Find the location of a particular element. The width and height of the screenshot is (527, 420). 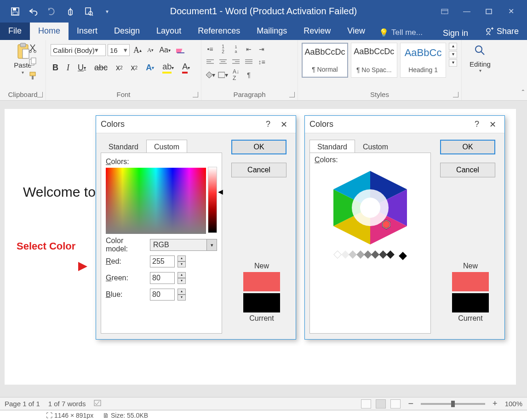

tab-file: File is located at coordinates (15, 31).